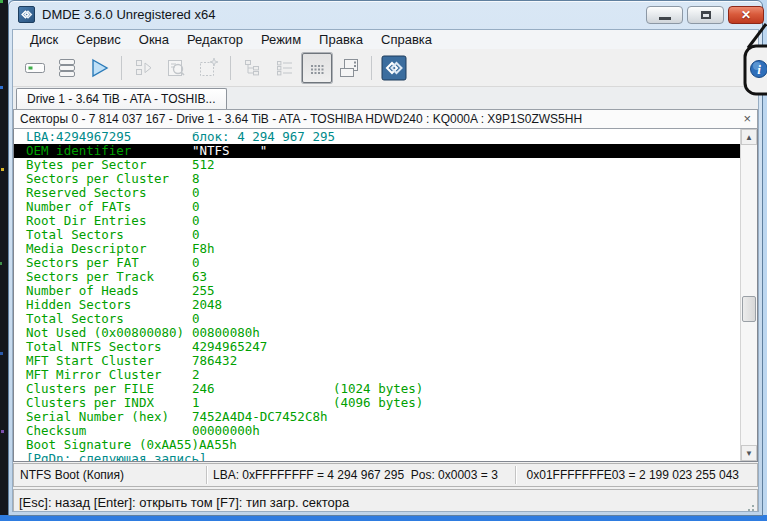 The height and width of the screenshot is (521, 767). Describe the element at coordinates (377, 417) in the screenshot. I see `boot-record-row: Serial Number (hex)7452A4D4-DC7452C8h` at that location.